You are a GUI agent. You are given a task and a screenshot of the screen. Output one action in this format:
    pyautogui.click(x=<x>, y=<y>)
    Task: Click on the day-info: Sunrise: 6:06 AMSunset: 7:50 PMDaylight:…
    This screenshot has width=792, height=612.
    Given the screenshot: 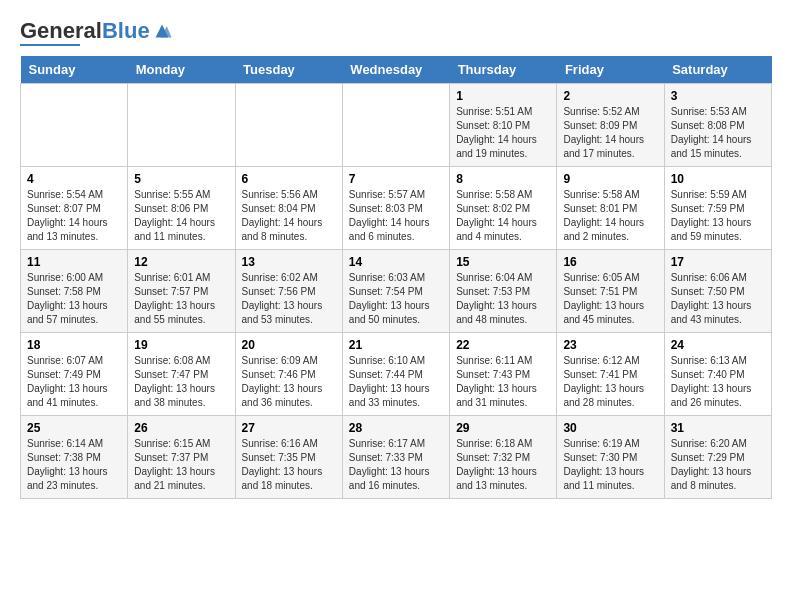 What is the action you would take?
    pyautogui.click(x=718, y=299)
    